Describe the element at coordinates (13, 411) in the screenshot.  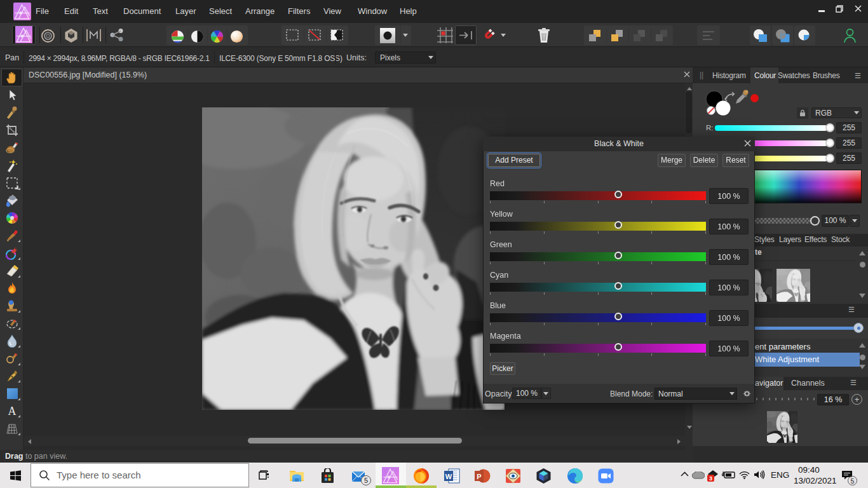
I see `svg-text: A` at that location.